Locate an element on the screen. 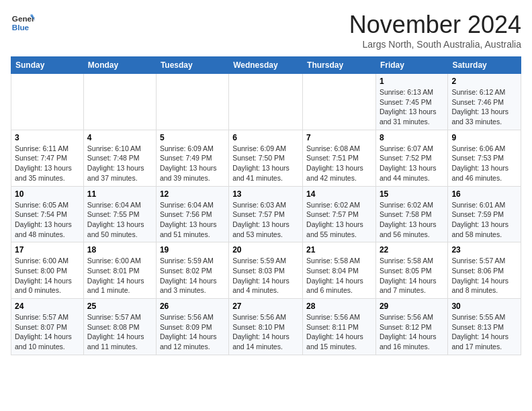  day-number: 13 is located at coordinates (266, 194).